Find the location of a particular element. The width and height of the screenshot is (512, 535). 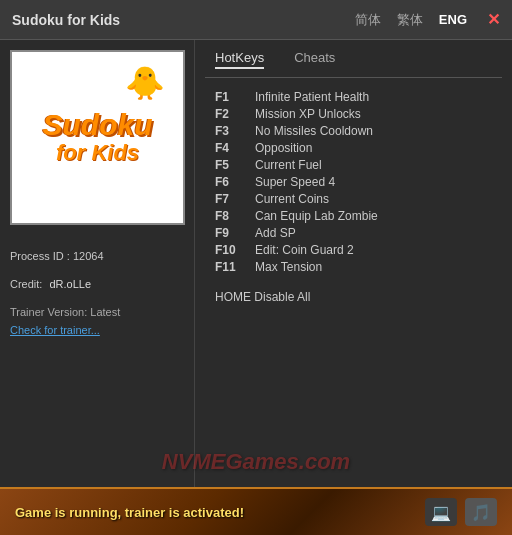

cheat-row: F9 Add SP is located at coordinates (358, 233).